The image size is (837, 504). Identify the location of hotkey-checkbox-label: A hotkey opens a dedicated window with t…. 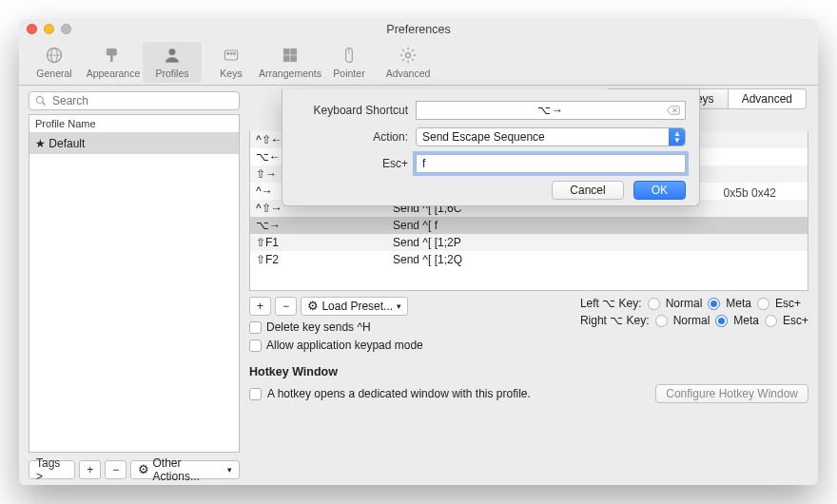
(458, 394).